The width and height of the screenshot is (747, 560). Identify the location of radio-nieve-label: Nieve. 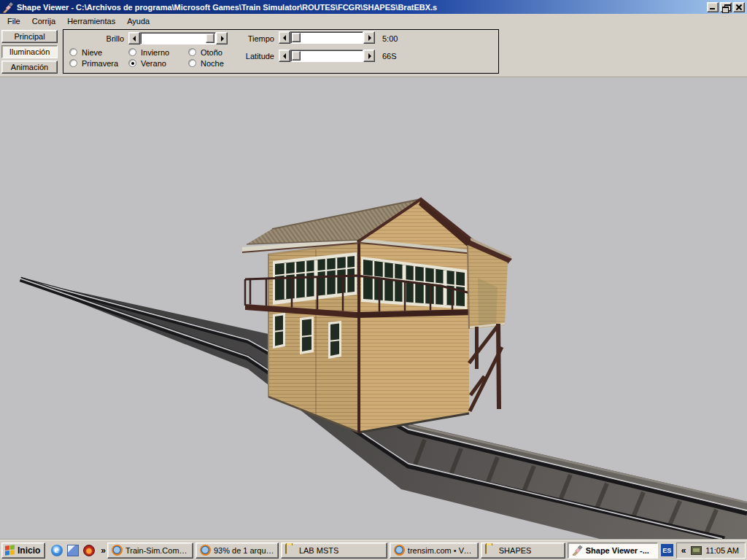
(92, 52).